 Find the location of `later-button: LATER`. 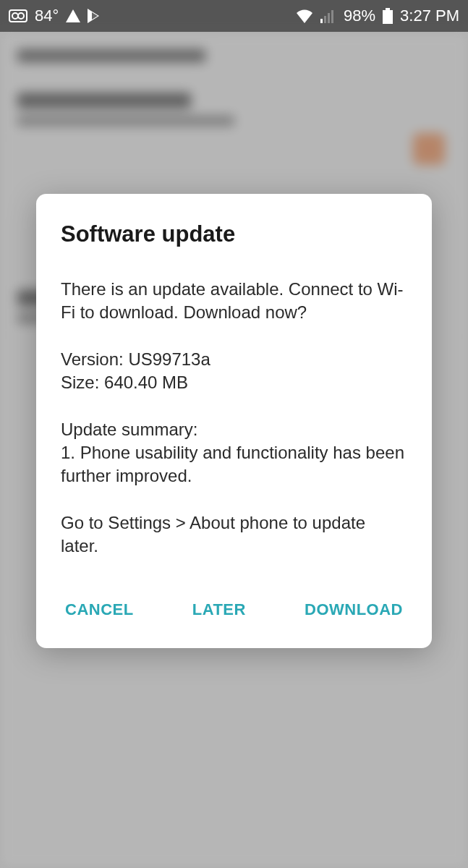

later-button: LATER is located at coordinates (219, 610).